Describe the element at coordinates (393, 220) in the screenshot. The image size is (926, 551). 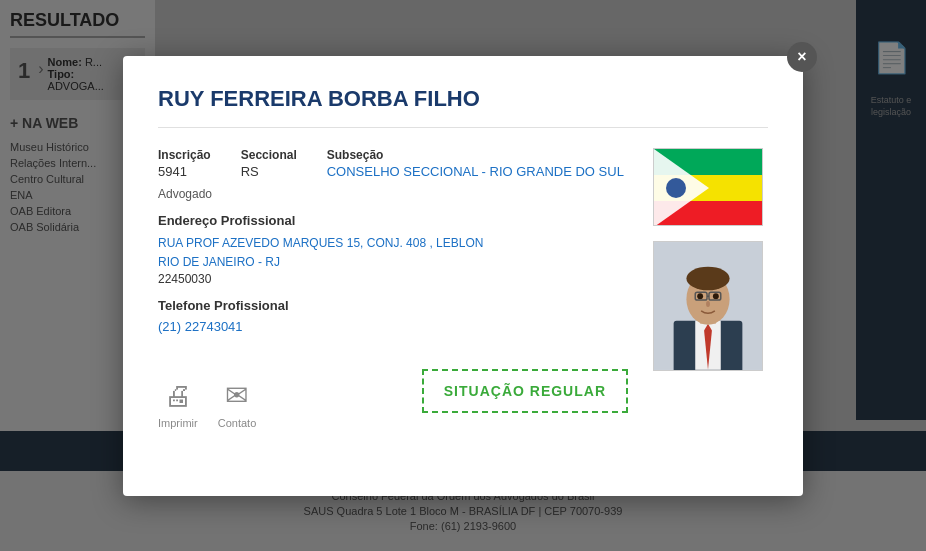
I see `endereco-label: Endereço Profissional` at that location.